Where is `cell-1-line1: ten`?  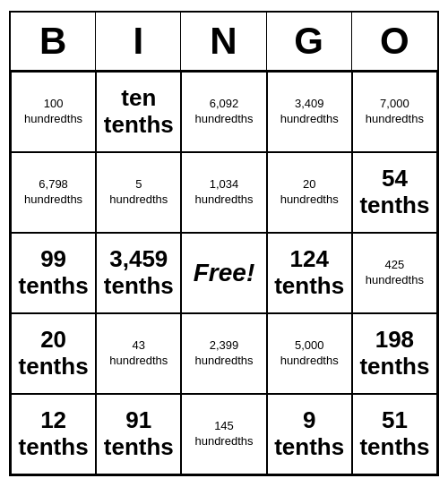
cell-1-line1: ten is located at coordinates (138, 98).